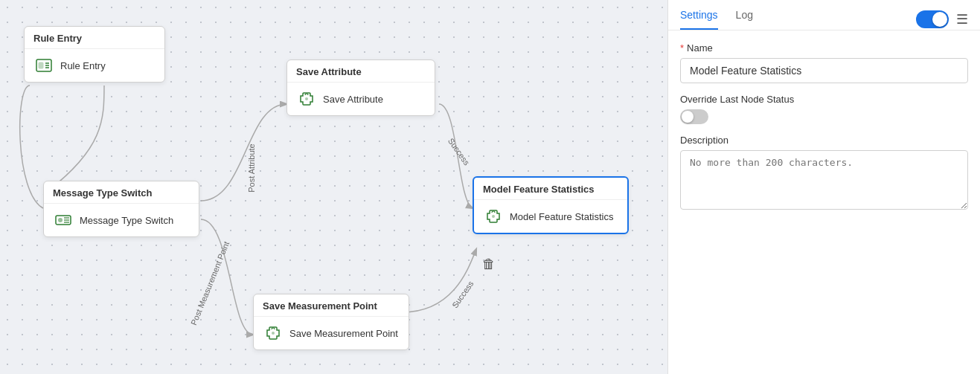 The image size is (980, 374). Describe the element at coordinates (331, 306) in the screenshot. I see `node-smp-title: Save Measurement Point` at that location.